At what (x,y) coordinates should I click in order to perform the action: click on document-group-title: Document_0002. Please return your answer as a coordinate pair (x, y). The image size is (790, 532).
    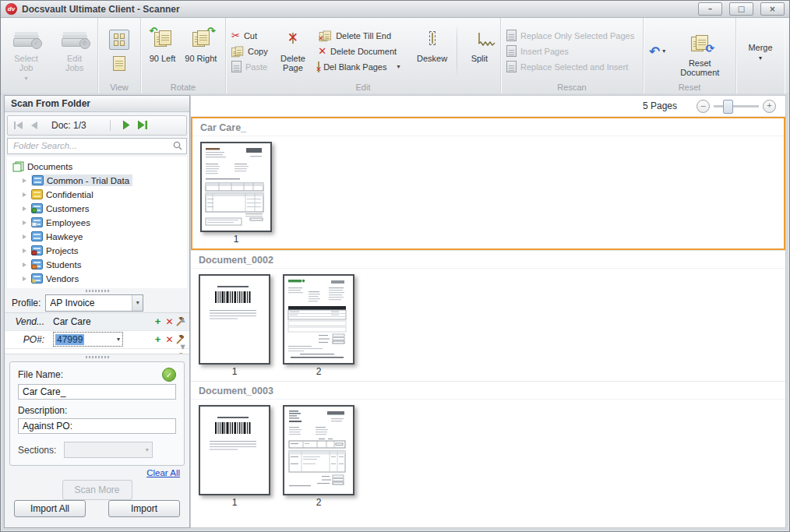
    Looking at the image, I should click on (488, 260).